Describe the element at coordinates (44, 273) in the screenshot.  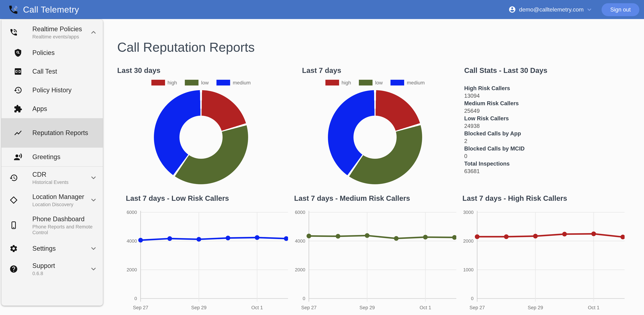
I see `sidebar-item-sublabel: 0.6.8` at that location.